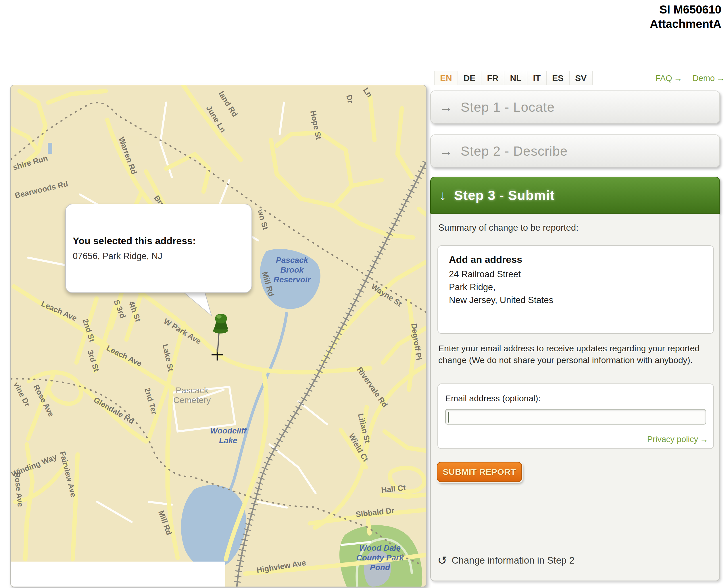 The height and width of the screenshot is (588, 728). Describe the element at coordinates (159, 256) in the screenshot. I see `callout-address: 07656, Park Ridge, NJ` at that location.